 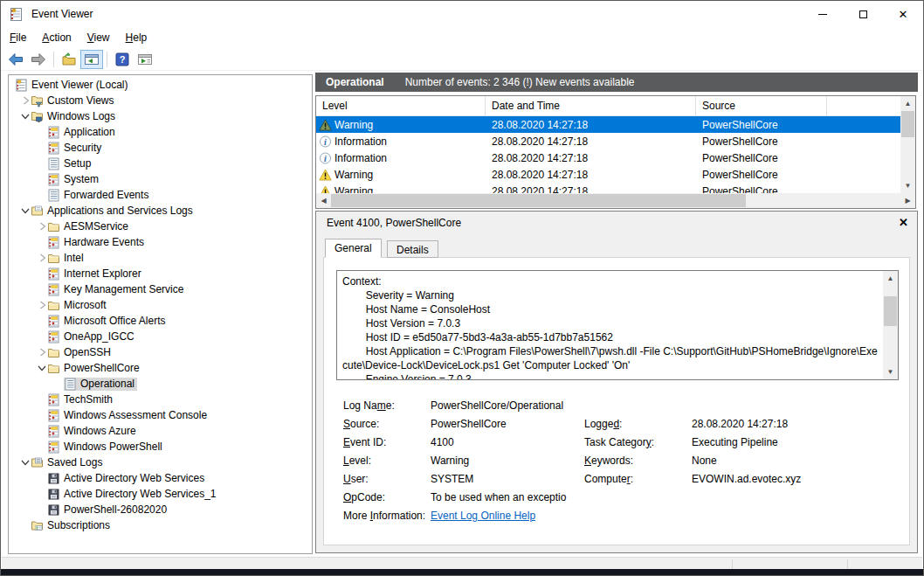 What do you see at coordinates (73, 101) in the screenshot?
I see `tree-item-content: Custom Views` at bounding box center [73, 101].